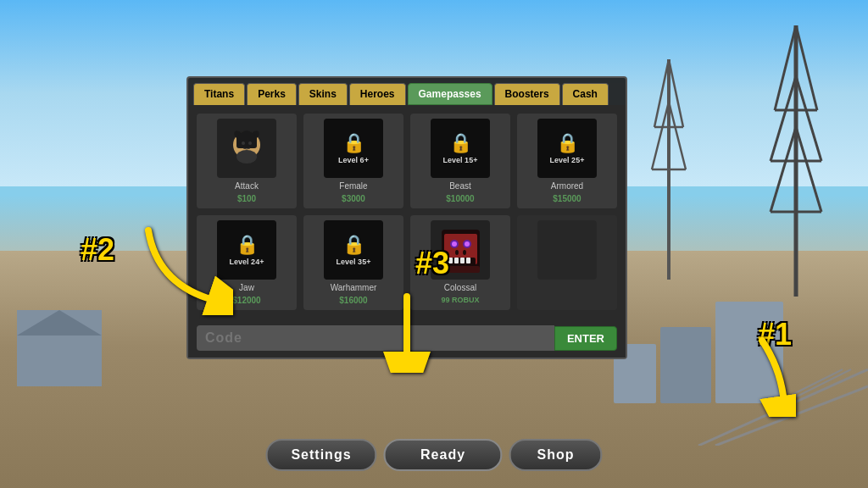 The width and height of the screenshot is (868, 488). What do you see at coordinates (378, 94) in the screenshot?
I see `tab-heroes: Heroes` at bounding box center [378, 94].